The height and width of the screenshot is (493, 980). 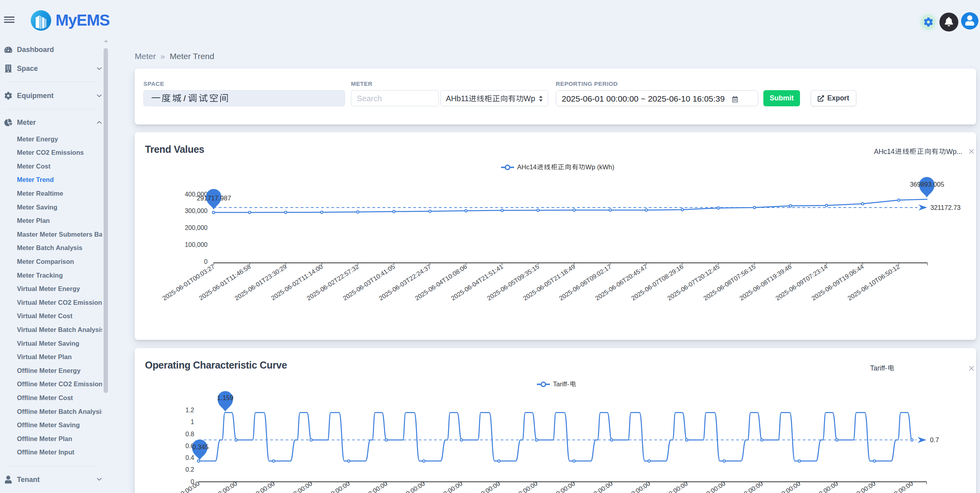 What do you see at coordinates (196, 228) in the screenshot?
I see `svg-text: 200,000` at bounding box center [196, 228].